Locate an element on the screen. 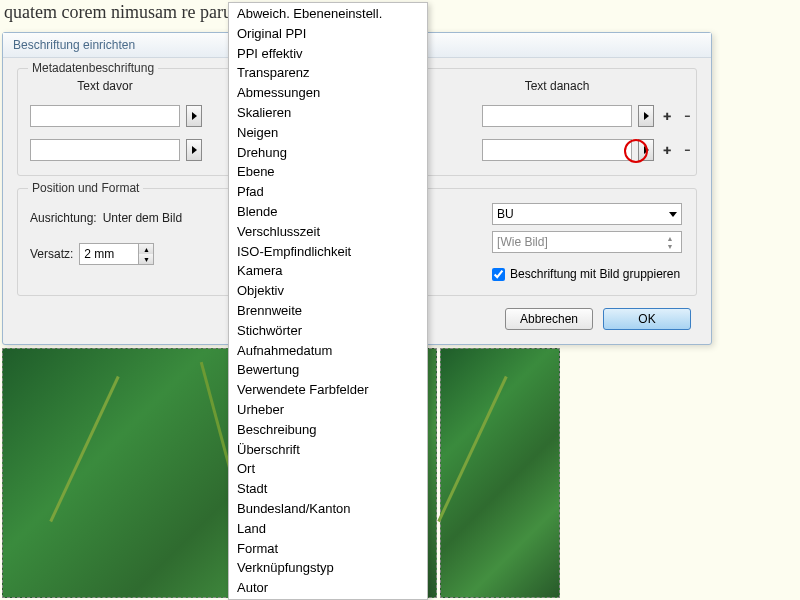  menu-item: Aufnahmedatum is located at coordinates (328, 351).